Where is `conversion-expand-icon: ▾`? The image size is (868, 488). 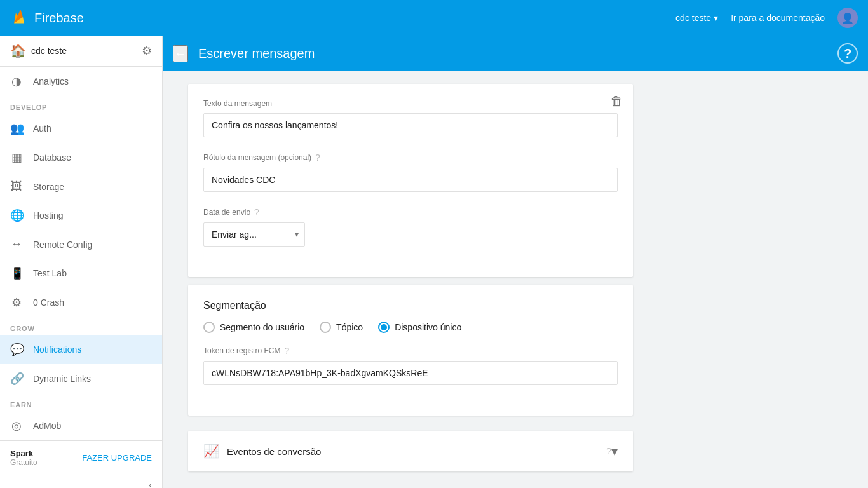 conversion-expand-icon: ▾ is located at coordinates (614, 451).